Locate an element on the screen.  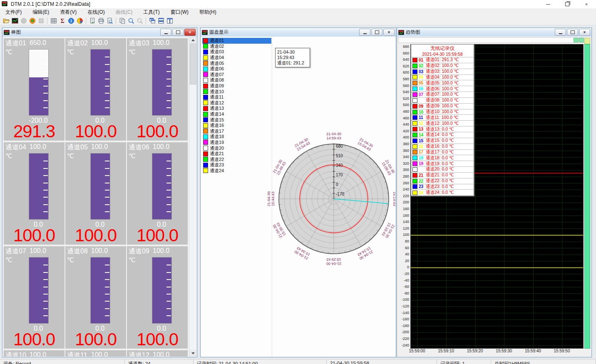
y-axis-tick-label: 320 is located at coordinates (404, 163).